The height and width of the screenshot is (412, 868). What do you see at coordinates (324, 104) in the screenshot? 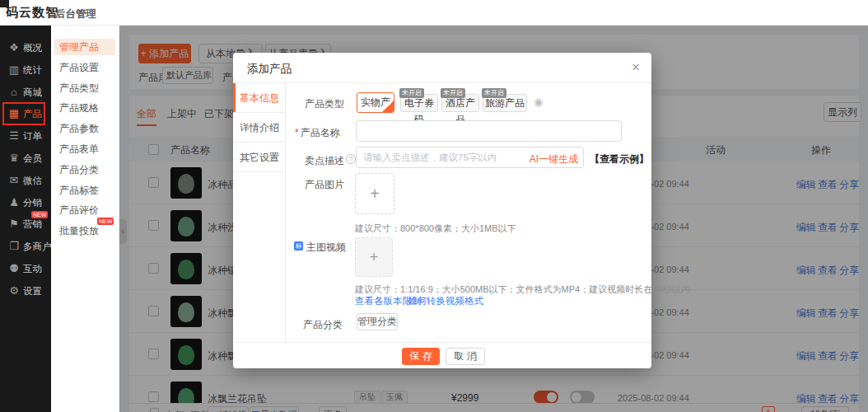
I see `product-type-label: 产品类型` at bounding box center [324, 104].